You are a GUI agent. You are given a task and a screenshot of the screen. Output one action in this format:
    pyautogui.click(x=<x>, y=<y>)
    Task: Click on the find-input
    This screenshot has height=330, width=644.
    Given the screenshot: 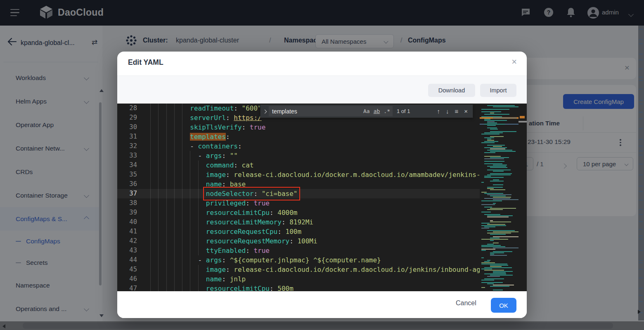 What is the action you would take?
    pyautogui.click(x=316, y=111)
    